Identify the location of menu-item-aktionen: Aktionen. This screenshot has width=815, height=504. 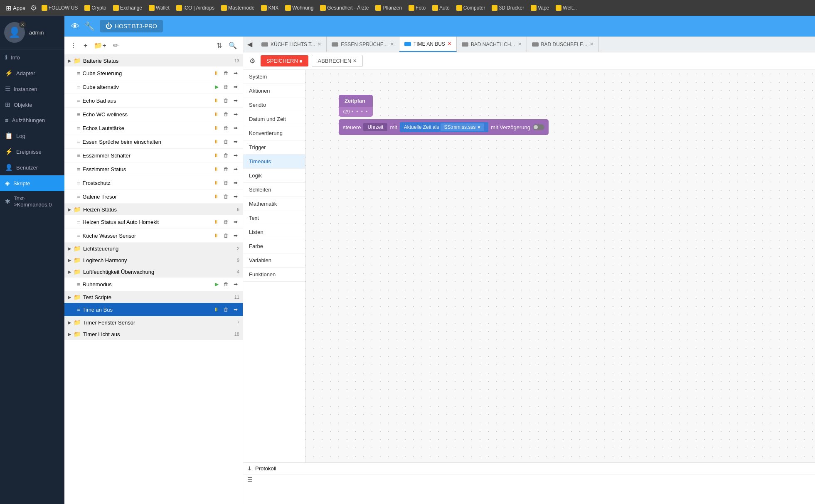
(274, 91).